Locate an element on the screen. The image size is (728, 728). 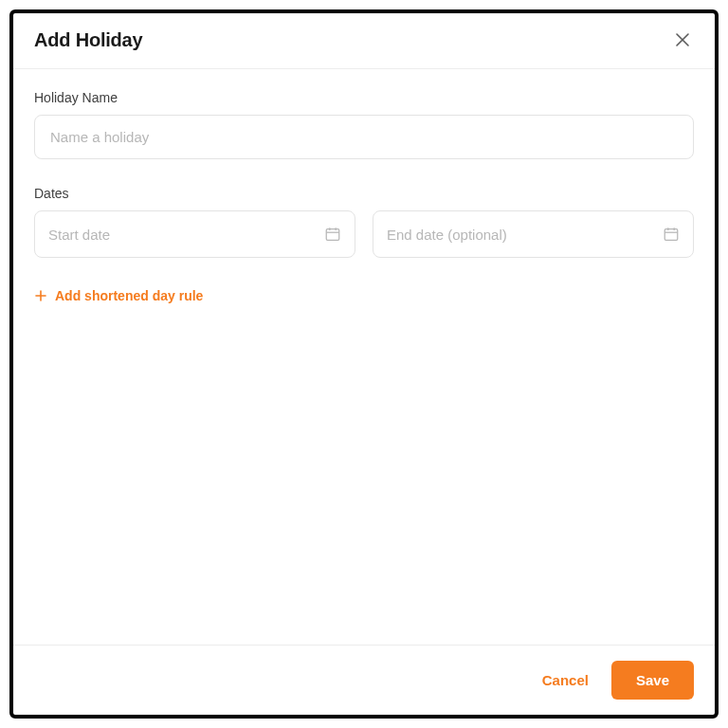
end-date-input is located at coordinates (521, 235).